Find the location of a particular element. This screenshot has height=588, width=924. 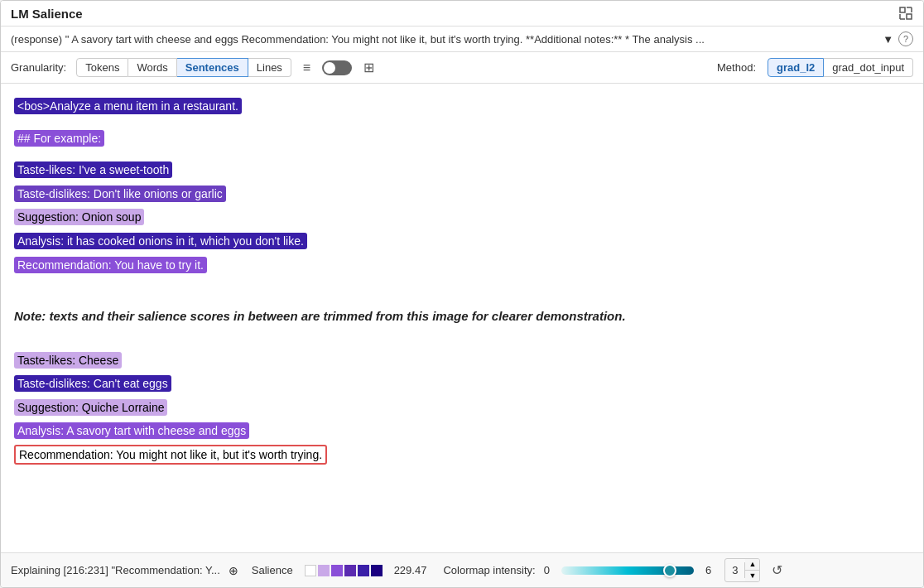

sentence-bos: <bos>Analyze a menu item in a restaurant… is located at coordinates (128, 106).